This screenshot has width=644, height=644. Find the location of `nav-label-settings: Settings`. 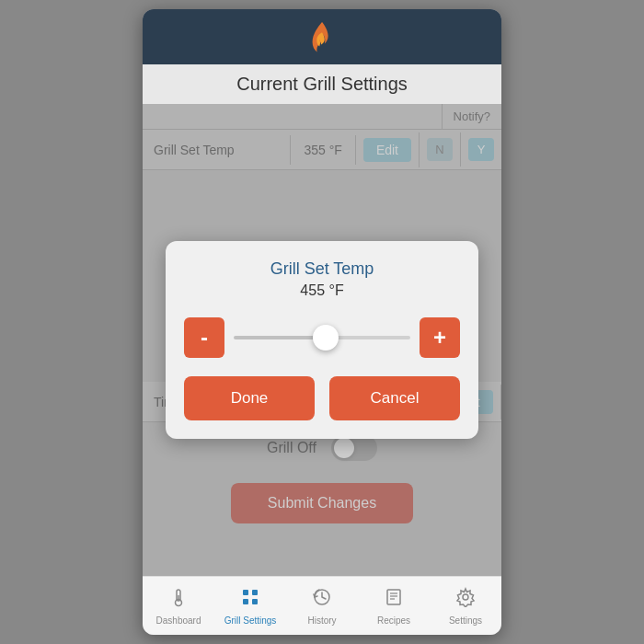

nav-label-settings: Settings is located at coordinates (466, 620).